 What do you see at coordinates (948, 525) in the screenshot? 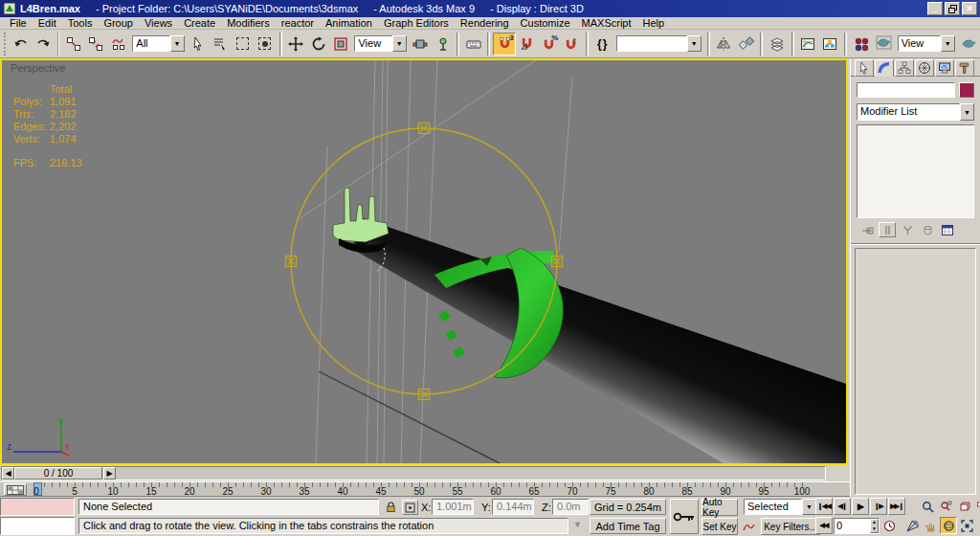
I see `arc-rotate-button` at bounding box center [948, 525].